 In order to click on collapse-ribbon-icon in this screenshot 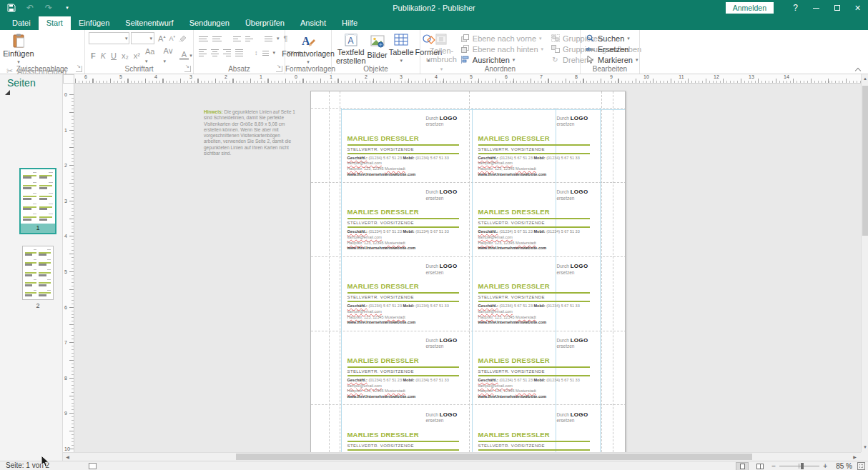, I will do `click(858, 69)`.